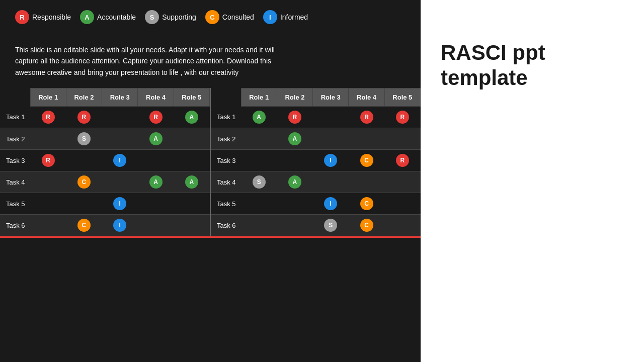 This screenshot has width=644, height=362. I want to click on table-row: Task 3RI, so click(105, 161).